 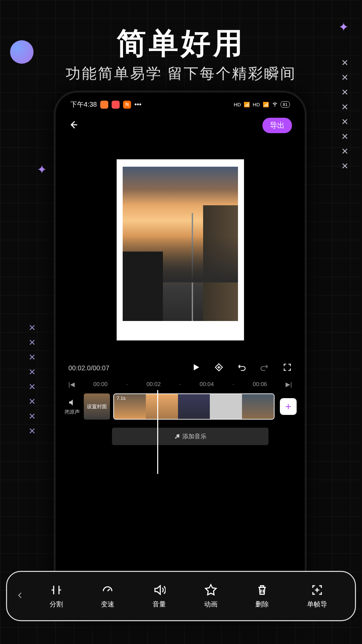 I want to click on mute-original-sound: 闭原声, so click(x=72, y=407).